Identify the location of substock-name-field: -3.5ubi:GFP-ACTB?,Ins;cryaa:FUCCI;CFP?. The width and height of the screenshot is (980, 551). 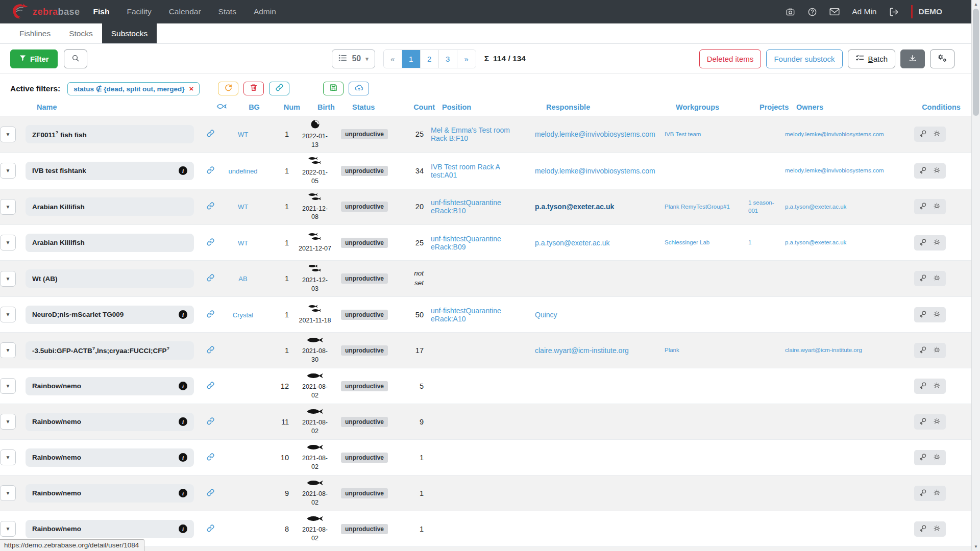
(110, 350).